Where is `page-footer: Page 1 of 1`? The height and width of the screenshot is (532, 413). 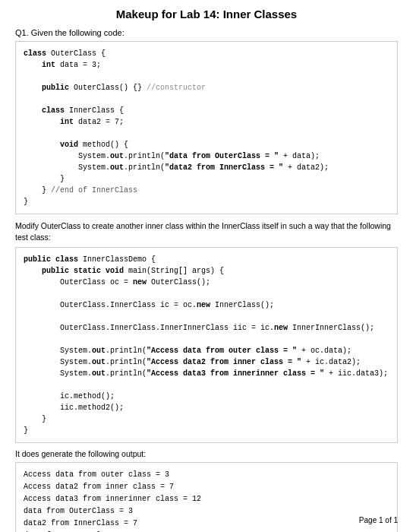
page-footer: Page 1 of 1 is located at coordinates (378, 520).